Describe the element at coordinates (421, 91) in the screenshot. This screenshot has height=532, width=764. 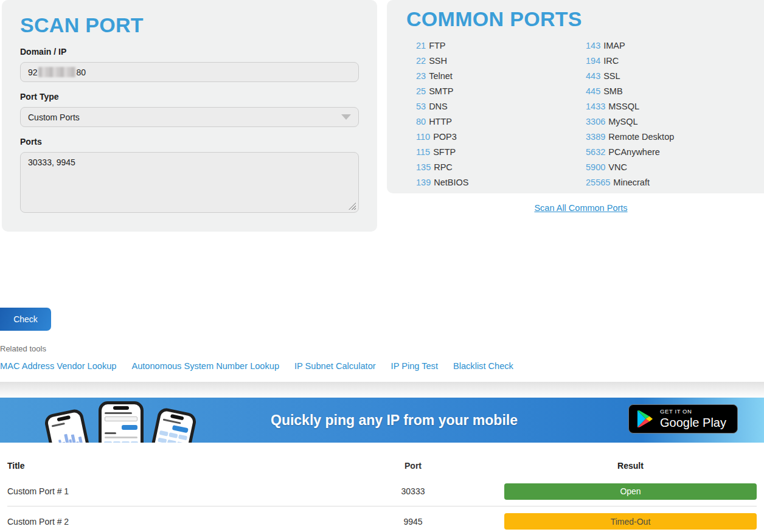
I see `port-number: 25` at that location.